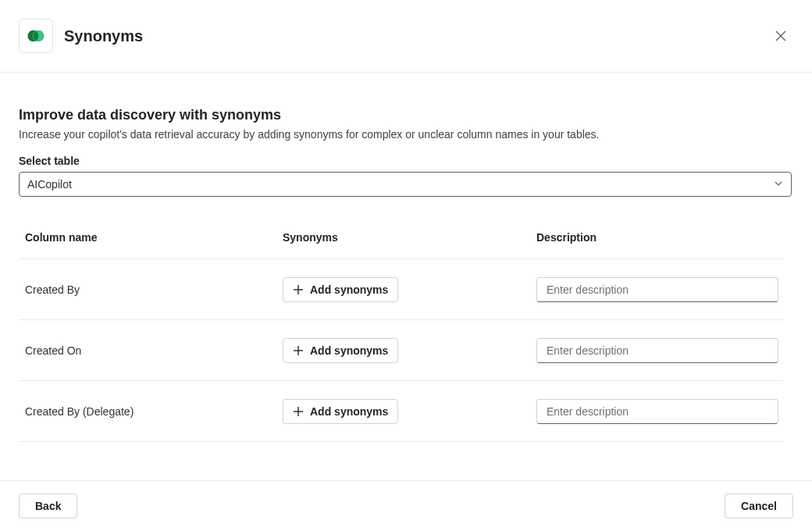  What do you see at coordinates (406, 465) in the screenshot?
I see `scroll-fade` at bounding box center [406, 465].